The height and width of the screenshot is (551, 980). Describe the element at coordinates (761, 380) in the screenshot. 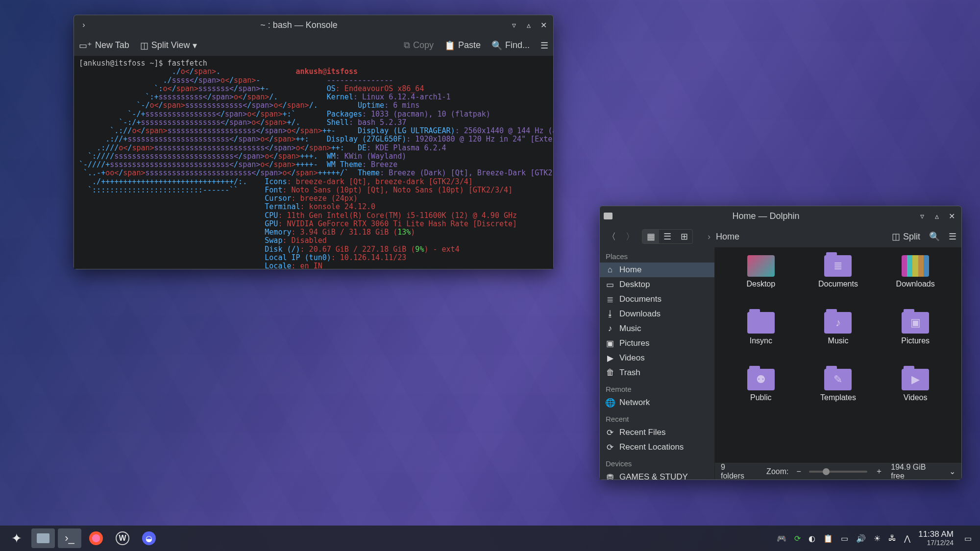

I see `folder-icon: ⚉` at that location.